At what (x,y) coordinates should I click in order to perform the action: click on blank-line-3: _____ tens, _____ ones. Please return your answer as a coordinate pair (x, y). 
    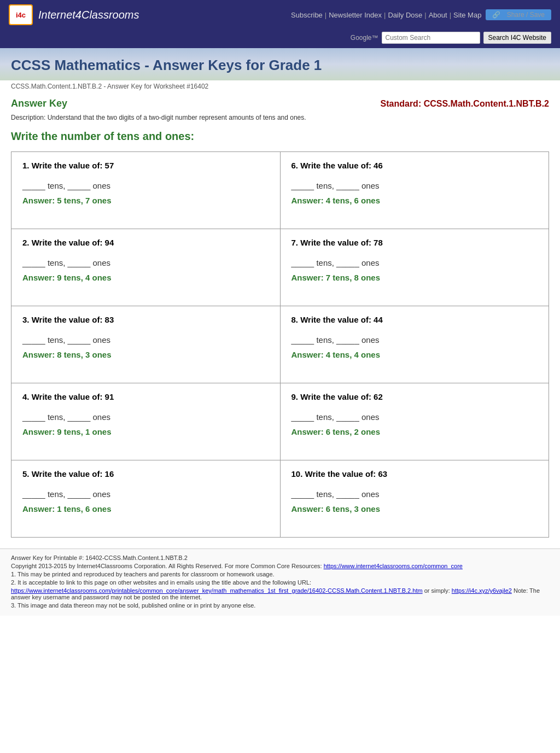
    Looking at the image, I should click on (145, 340).